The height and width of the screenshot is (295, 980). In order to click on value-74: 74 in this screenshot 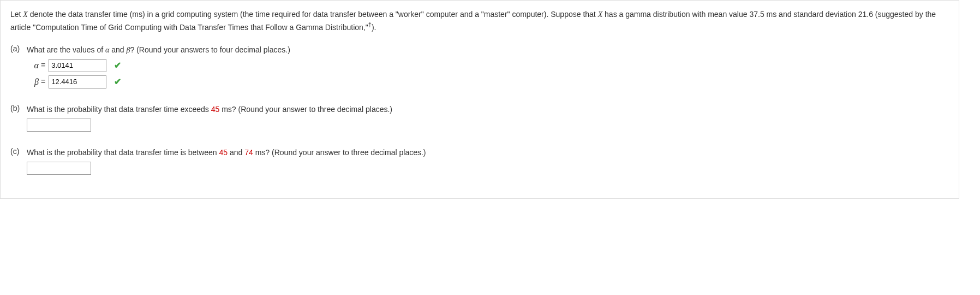, I will do `click(249, 152)`.